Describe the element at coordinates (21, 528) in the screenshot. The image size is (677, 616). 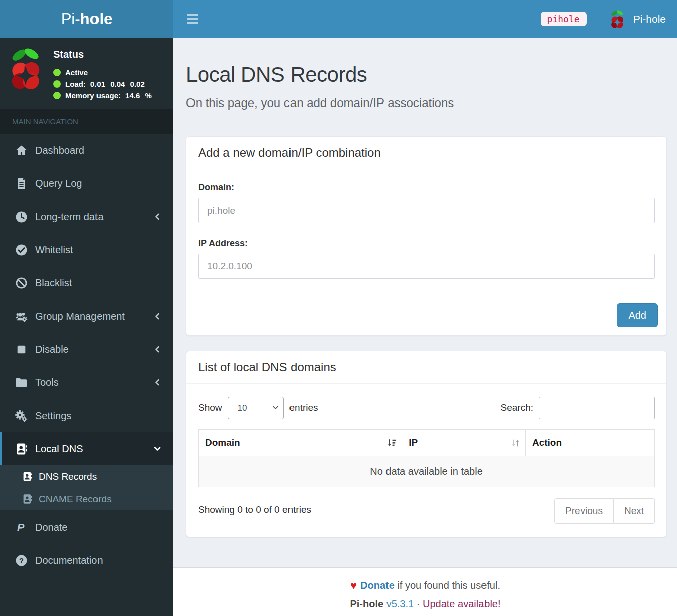
I see `svg-text: P` at that location.